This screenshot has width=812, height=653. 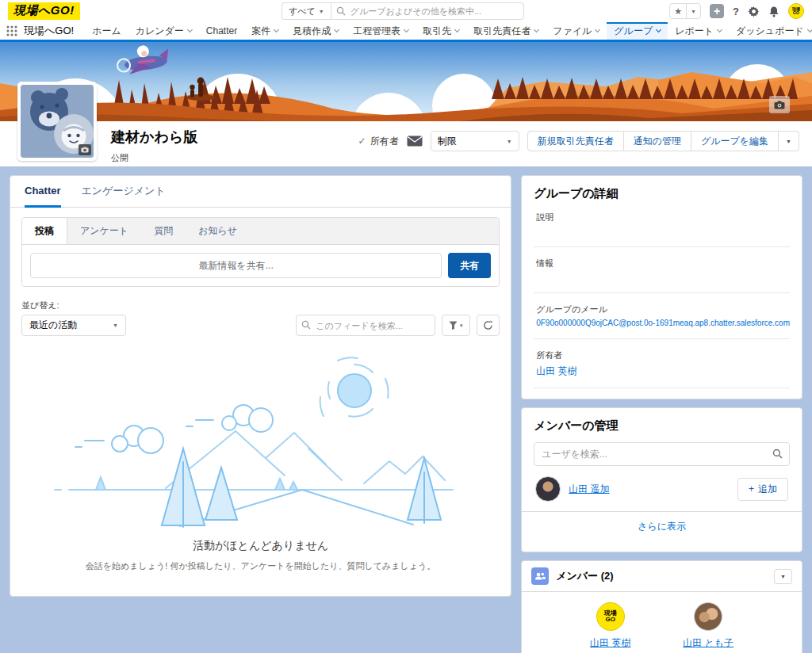 What do you see at coordinates (584, 576) in the screenshot?
I see `members-title: メンバー (2)` at bounding box center [584, 576].